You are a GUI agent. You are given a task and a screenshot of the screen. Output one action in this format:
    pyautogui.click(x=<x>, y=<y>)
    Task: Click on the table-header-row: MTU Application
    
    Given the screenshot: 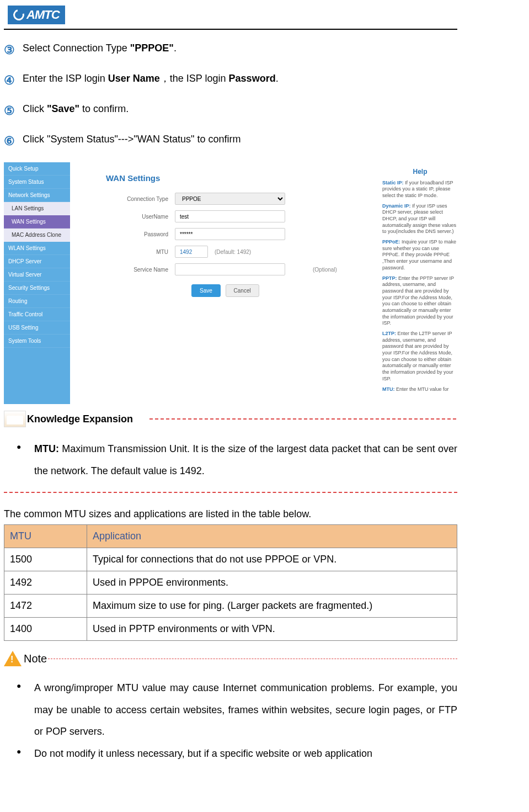 What is the action you would take?
    pyautogui.click(x=231, y=537)
    